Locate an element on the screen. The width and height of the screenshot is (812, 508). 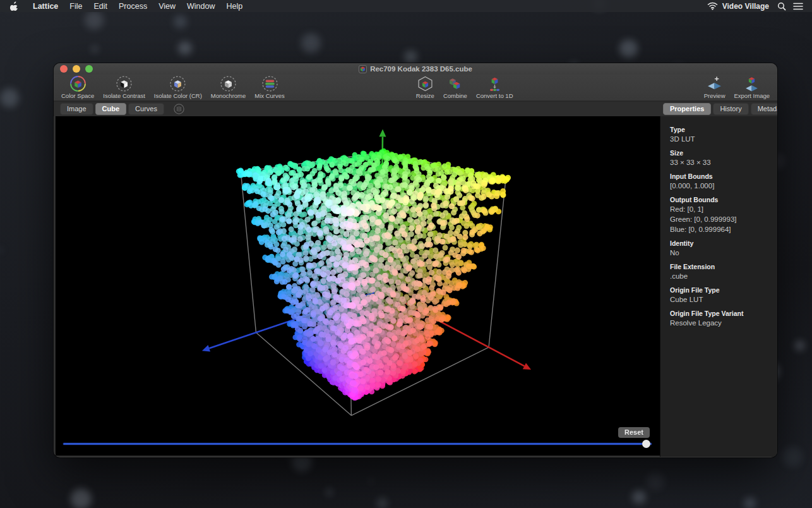
combine-button: Combine is located at coordinates (455, 87).